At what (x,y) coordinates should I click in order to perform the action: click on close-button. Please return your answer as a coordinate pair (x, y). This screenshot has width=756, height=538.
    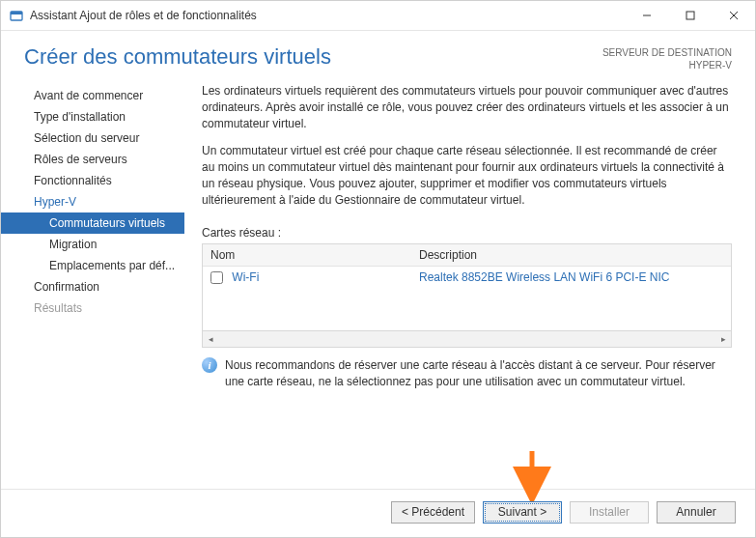
    Looking at the image, I should click on (734, 15).